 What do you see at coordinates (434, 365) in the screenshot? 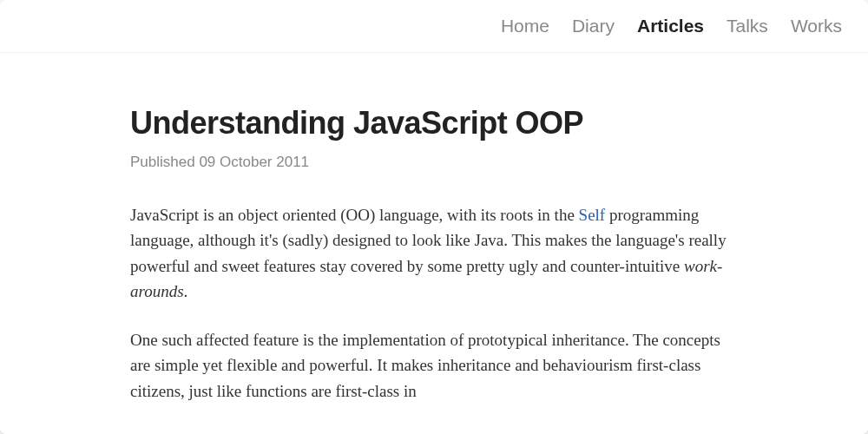
I see `paragraph-2: One such affected feature is the impleme…` at bounding box center [434, 365].